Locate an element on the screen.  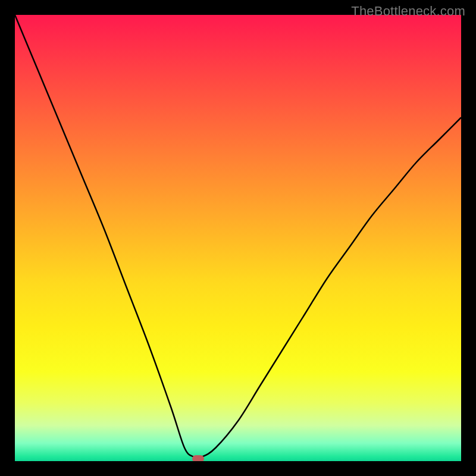
watermark-text: TheBottleneck.com is located at coordinates (408, 11).